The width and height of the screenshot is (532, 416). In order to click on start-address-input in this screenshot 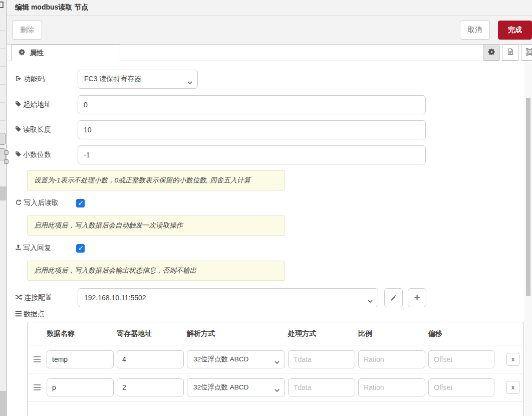, I will do `click(251, 105)`.